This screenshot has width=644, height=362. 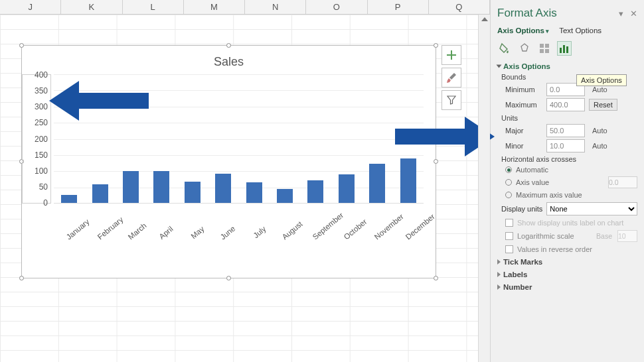 I want to click on chart-elements-button, so click(x=451, y=55).